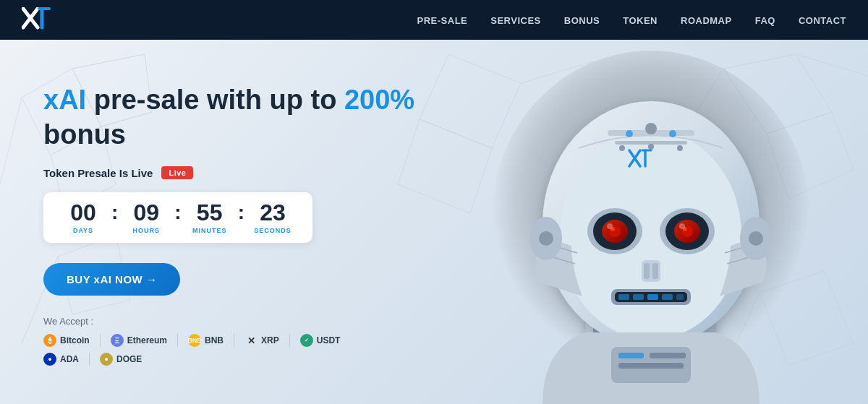  Describe the element at coordinates (210, 212) in the screenshot. I see `minutes-value: 55` at that location.